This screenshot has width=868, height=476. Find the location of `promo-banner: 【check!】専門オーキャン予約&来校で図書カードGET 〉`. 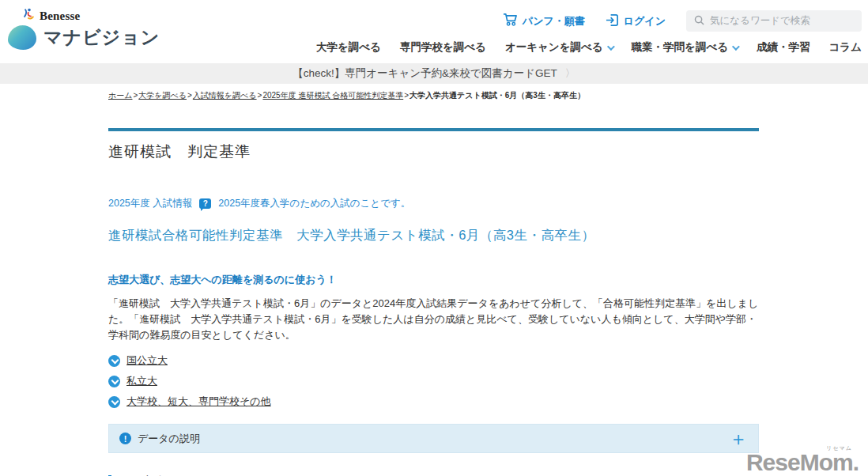

promo-banner: 【check!】専門オーキャン予約&来校で図書カードGET 〉 is located at coordinates (434, 74).